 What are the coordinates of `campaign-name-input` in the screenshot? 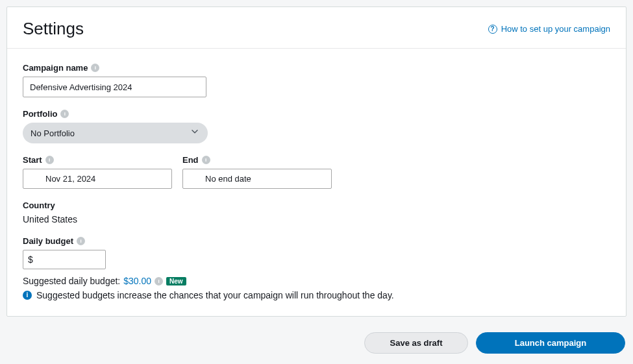 It's located at (114, 87).